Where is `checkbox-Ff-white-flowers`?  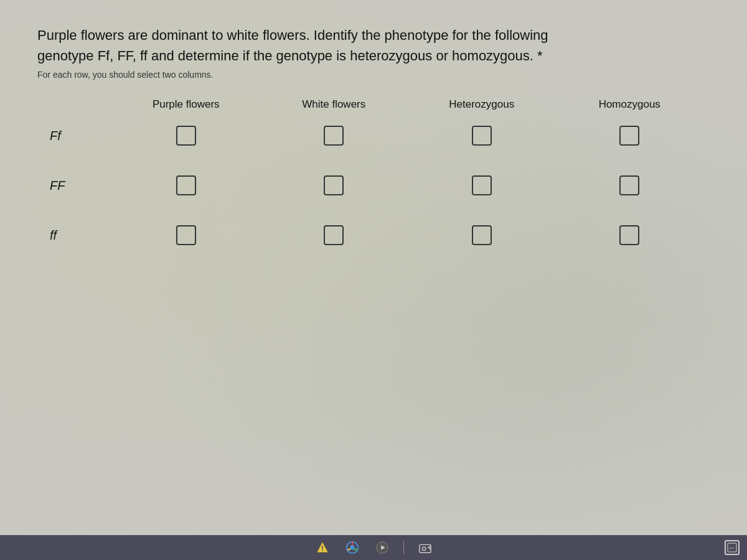 checkbox-Ff-white-flowers is located at coordinates (334, 136).